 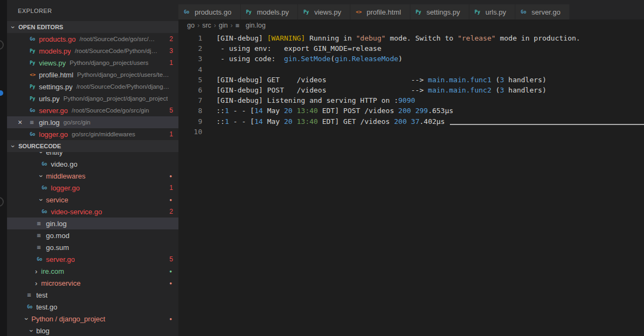 I want to click on sourcecode-header: › SOURCECODE, so click(x=93, y=146).